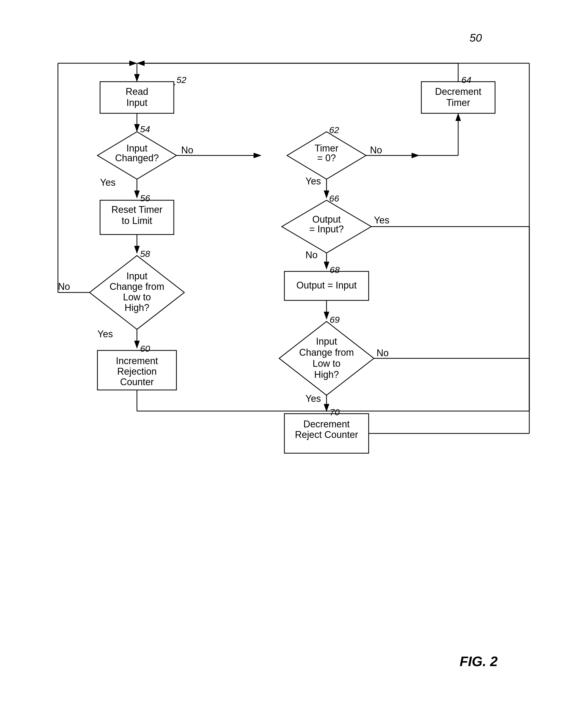 Image resolution: width=588 pixels, height=708 pixels. Describe the element at coordinates (145, 129) in the screenshot. I see `ref-54: 54` at that location.